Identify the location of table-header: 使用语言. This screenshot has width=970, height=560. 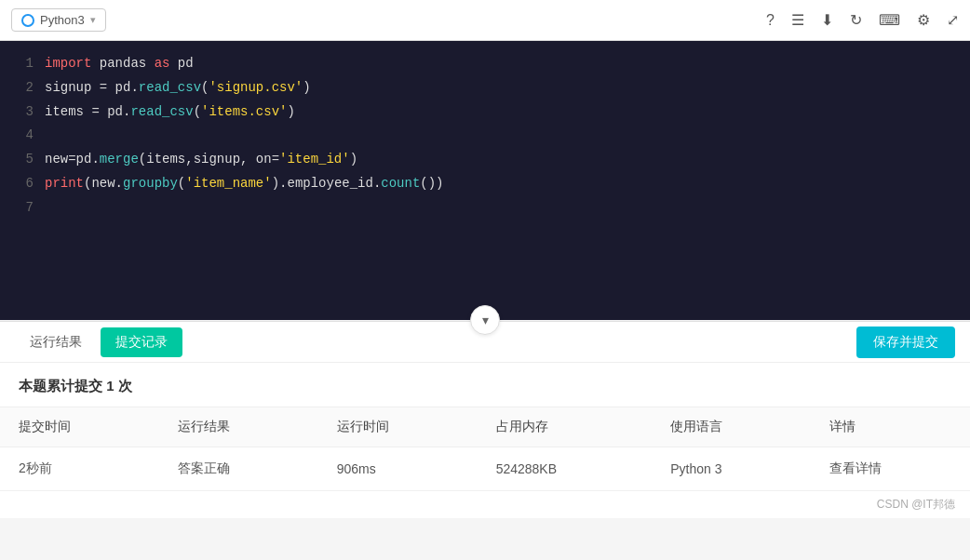
(732, 428).